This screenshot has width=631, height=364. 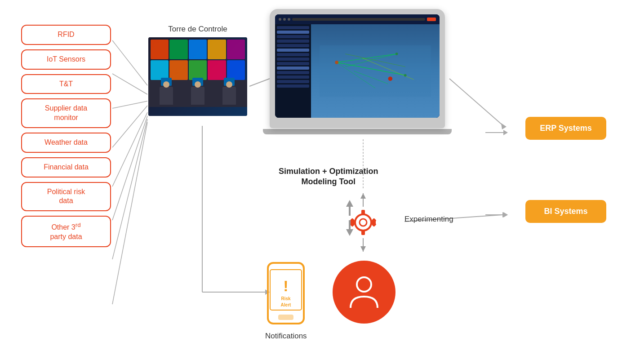 I want to click on gear-section, so click(x=363, y=219).